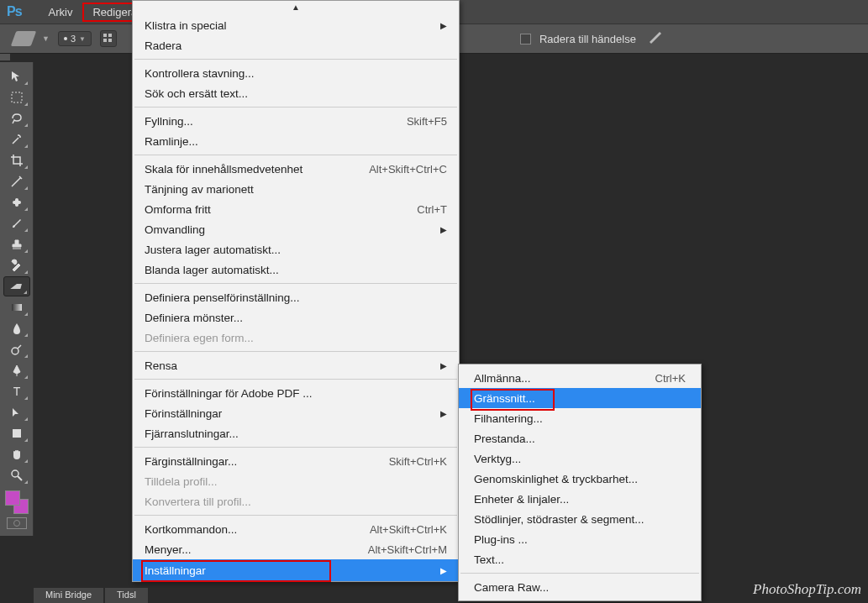  What do you see at coordinates (296, 270) in the screenshot?
I see `menu-item-label: Blanda lager automatiskt...` at bounding box center [296, 270].